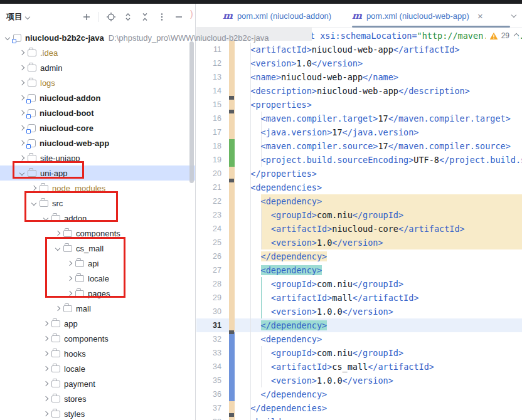 The width and height of the screenshot is (522, 420). I want to click on tree-item-styles: styles, so click(98, 413).